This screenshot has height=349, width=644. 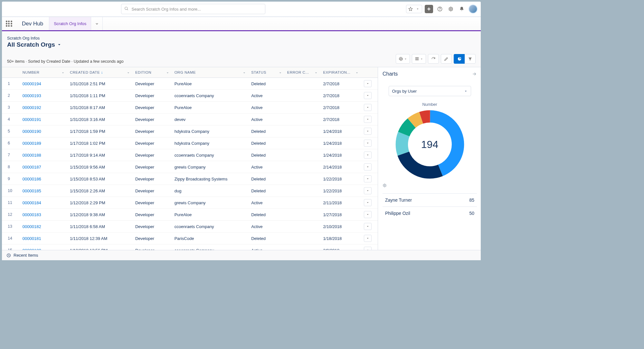 I want to click on charts-toggle-icon, so click(x=459, y=59).